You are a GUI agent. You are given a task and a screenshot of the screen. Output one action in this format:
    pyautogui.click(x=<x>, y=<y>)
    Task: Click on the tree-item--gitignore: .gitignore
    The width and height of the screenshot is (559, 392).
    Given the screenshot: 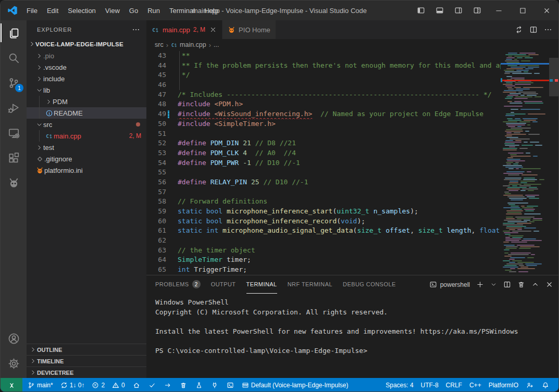 What is the action you would take?
    pyautogui.click(x=86, y=159)
    